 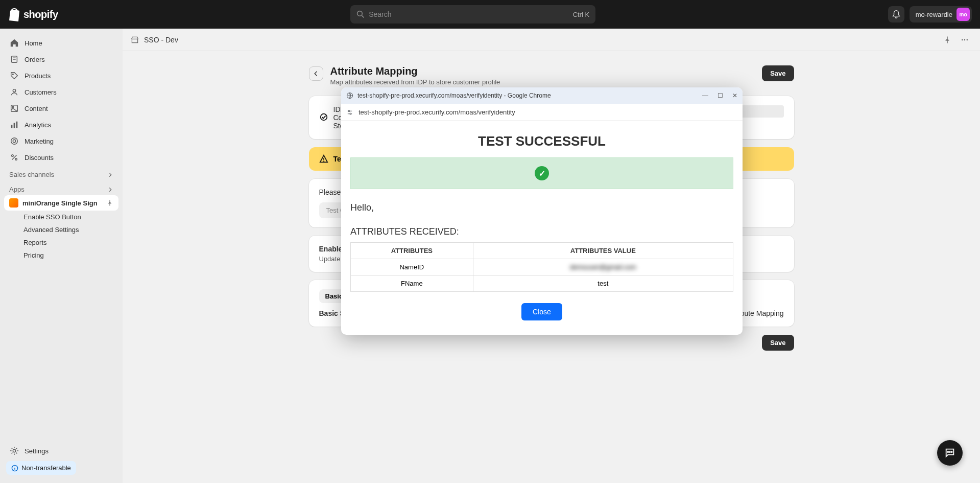 I want to click on analytics-icon, so click(x=14, y=125).